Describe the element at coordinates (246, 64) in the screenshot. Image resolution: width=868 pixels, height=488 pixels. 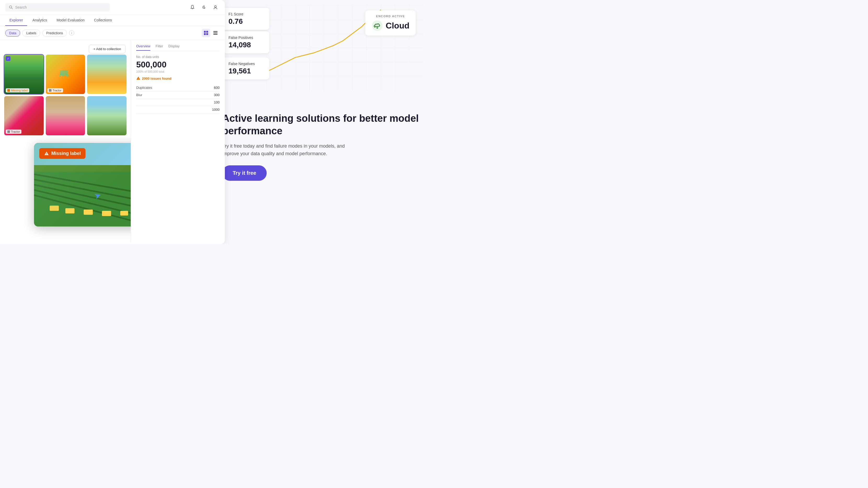
I see `fn-label: False Negatives` at that location.